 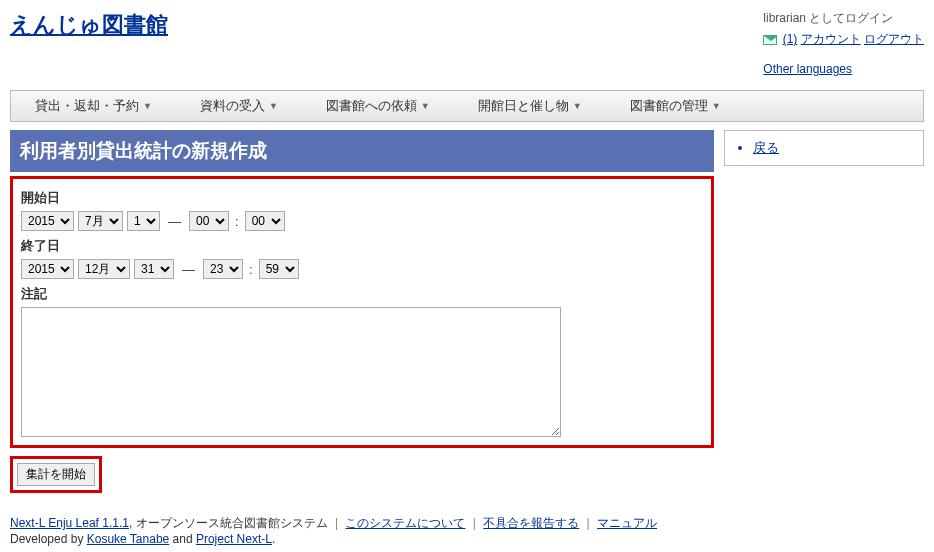 What do you see at coordinates (378, 106) in the screenshot?
I see `nav-item-request: 図書館への依頼▼` at bounding box center [378, 106].